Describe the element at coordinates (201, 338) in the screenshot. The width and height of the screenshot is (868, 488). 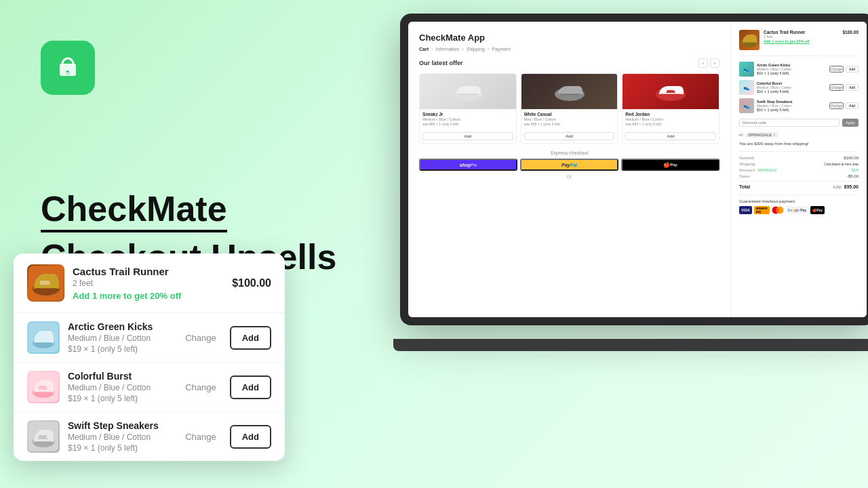
I see `modal-change-button-1: Change` at that location.